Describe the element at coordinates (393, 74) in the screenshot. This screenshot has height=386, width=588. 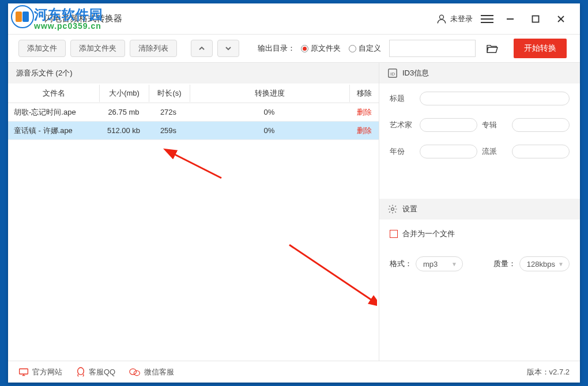
I see `svg-text: ID` at that location.